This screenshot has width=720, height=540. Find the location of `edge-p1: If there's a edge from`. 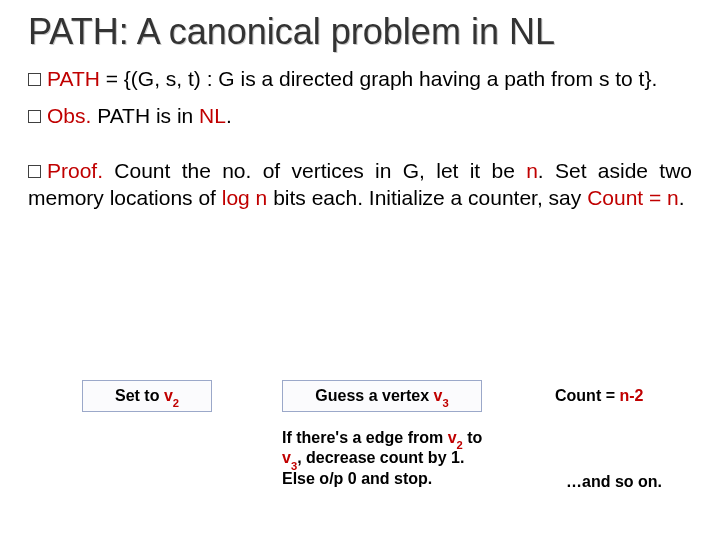

edge-p1: If there's a edge from is located at coordinates (365, 438).